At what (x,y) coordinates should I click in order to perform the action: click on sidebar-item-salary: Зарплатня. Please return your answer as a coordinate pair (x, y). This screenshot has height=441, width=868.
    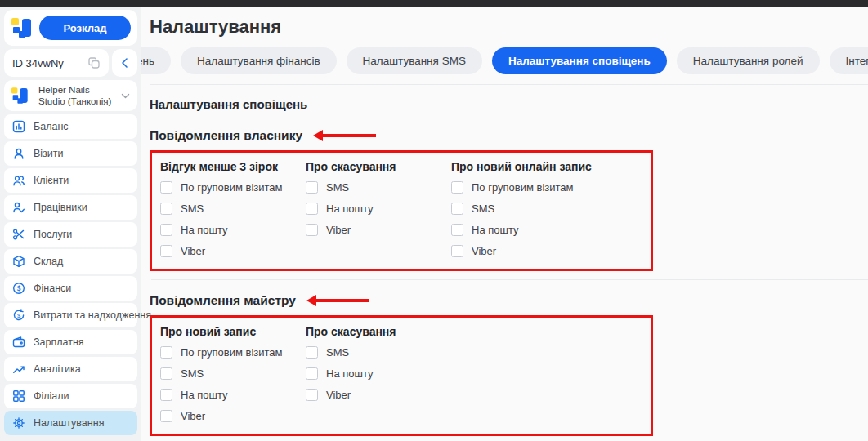
    Looking at the image, I should click on (70, 342).